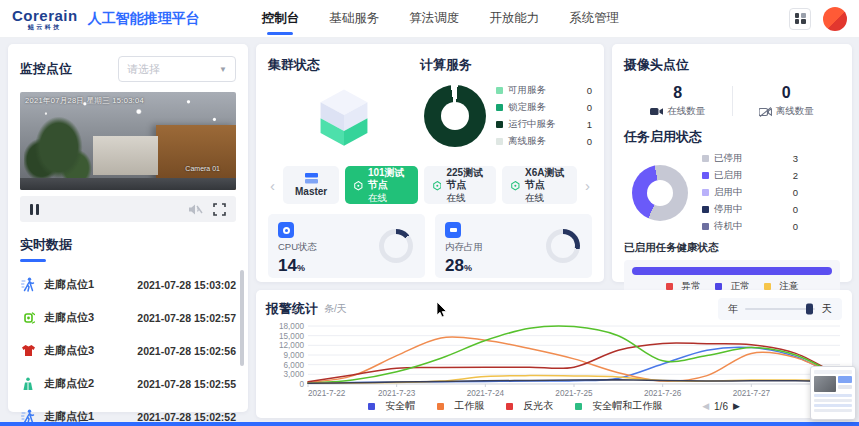 The width and height of the screenshot is (859, 426). I want to click on list-item-time: 2021-07-28 15:03:02, so click(186, 285).